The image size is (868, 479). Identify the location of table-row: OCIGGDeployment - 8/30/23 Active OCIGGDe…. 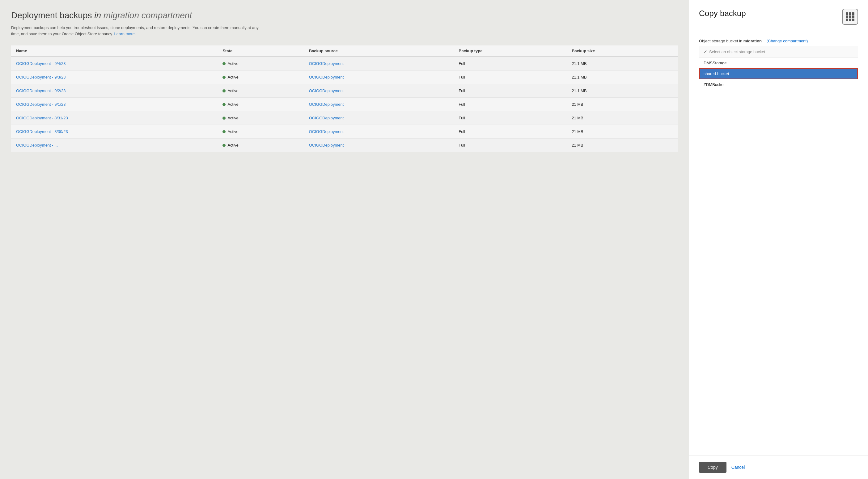
(344, 132).